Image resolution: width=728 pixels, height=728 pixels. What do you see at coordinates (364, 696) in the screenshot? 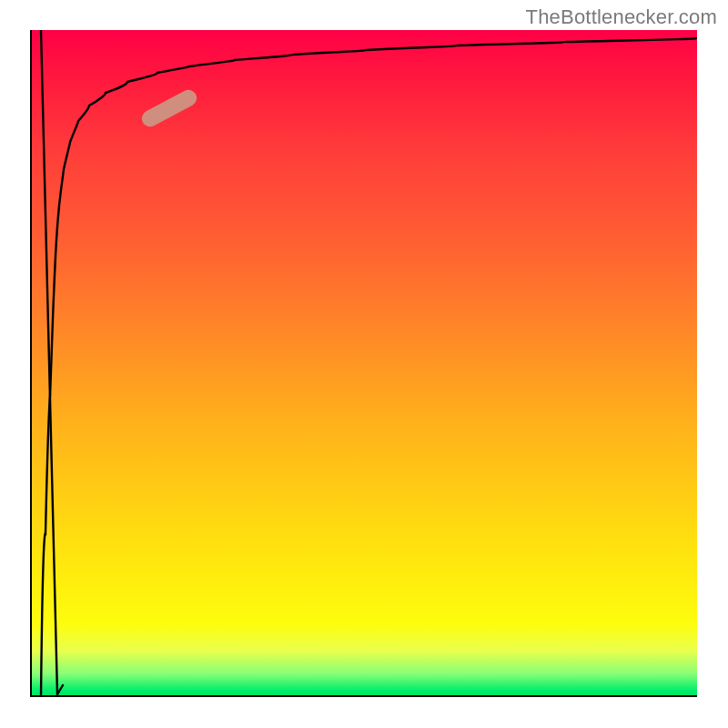
I see `x-axis` at bounding box center [364, 696].